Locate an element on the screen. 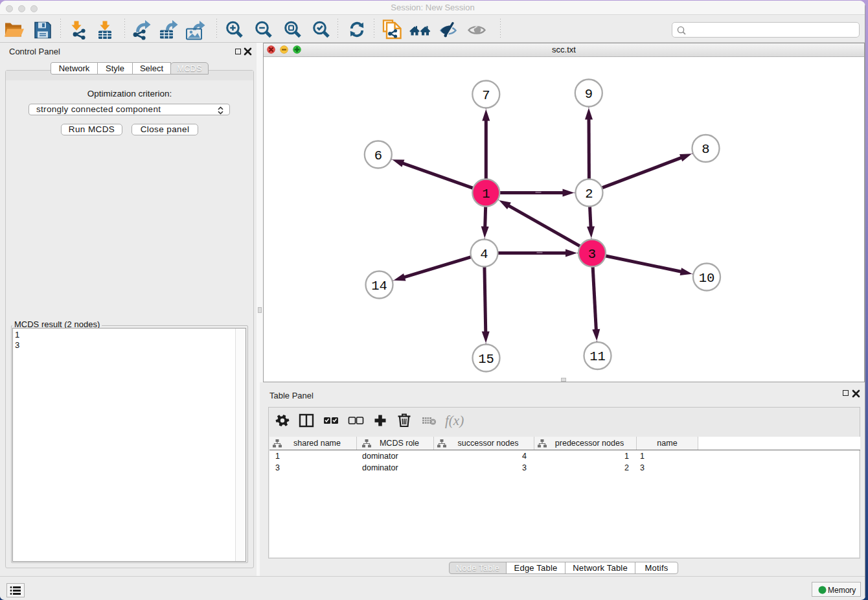 Image resolution: width=868 pixels, height=600 pixels. svg-text: 2 is located at coordinates (589, 194).